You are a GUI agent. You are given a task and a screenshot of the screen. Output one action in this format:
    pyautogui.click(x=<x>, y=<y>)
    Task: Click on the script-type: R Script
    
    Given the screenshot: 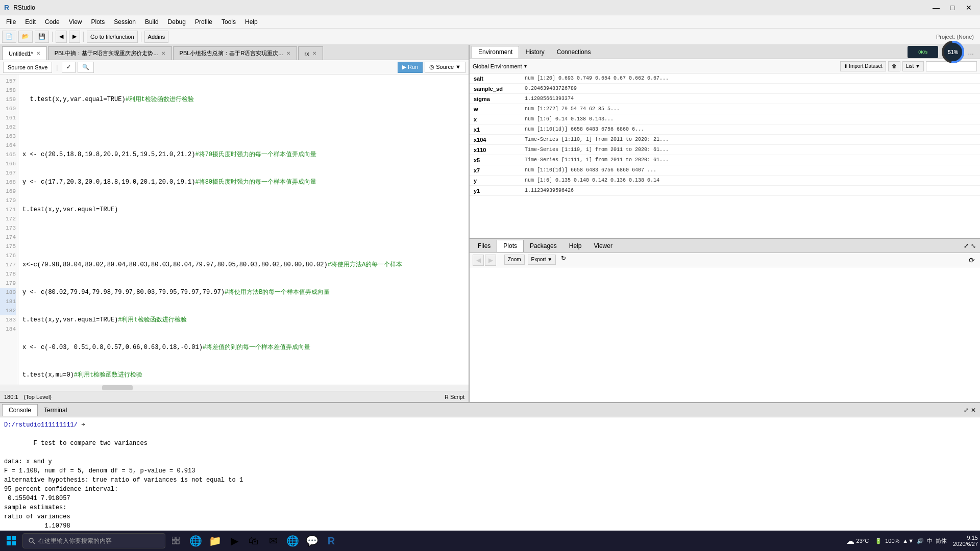 What is the action you would take?
    pyautogui.click(x=454, y=397)
    